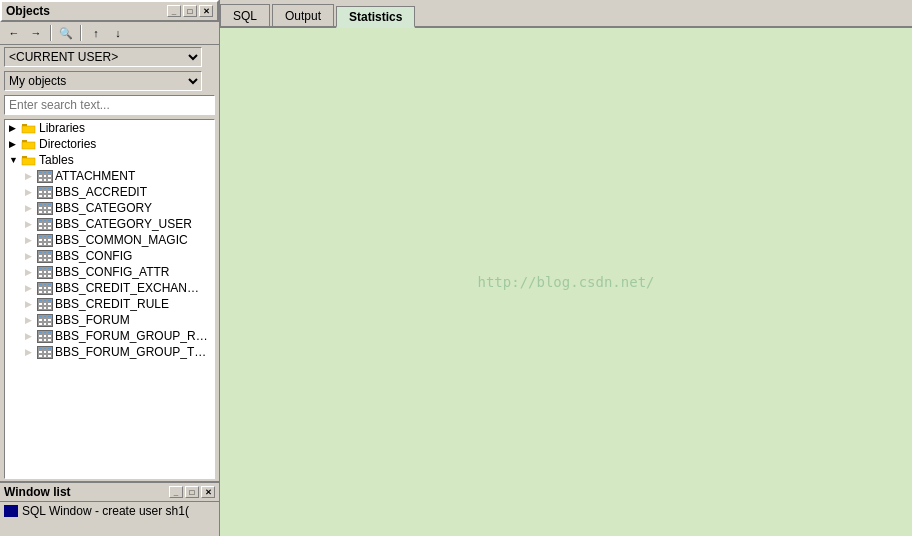  Describe the element at coordinates (190, 11) in the screenshot. I see `objects-panel-controls: _ □ ✕` at that location.